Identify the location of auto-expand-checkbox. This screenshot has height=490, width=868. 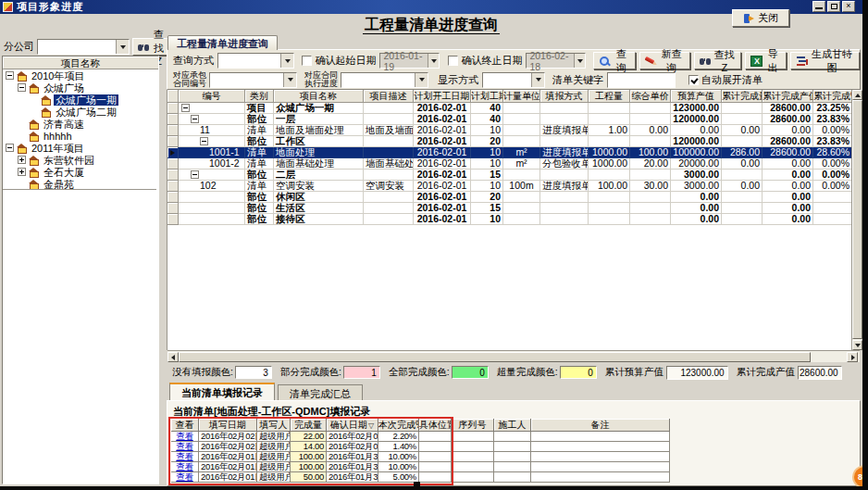
(694, 80).